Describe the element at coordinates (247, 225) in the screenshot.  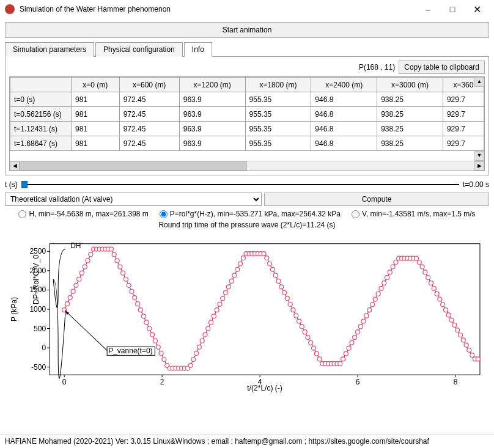
I see `round-trip-info: Round trip time of the pressure wave (2*…` at that location.